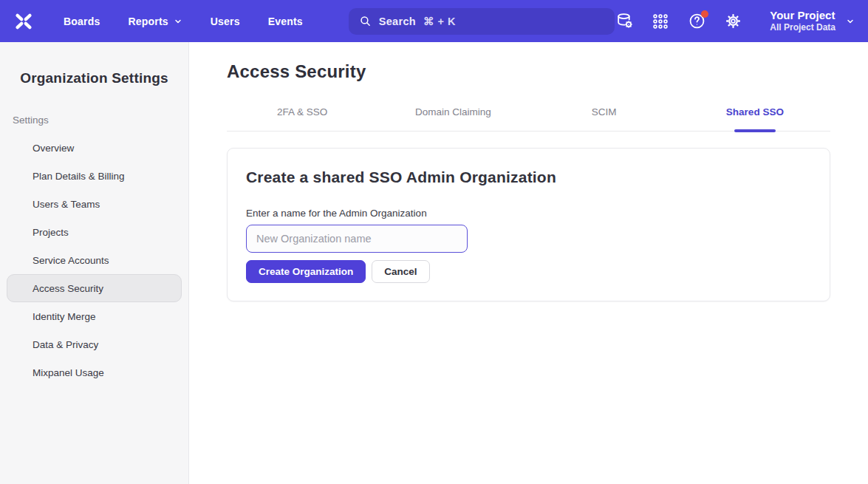 This screenshot has height=484, width=868. I want to click on project-selector-text: Your Project All Project Data, so click(802, 21).